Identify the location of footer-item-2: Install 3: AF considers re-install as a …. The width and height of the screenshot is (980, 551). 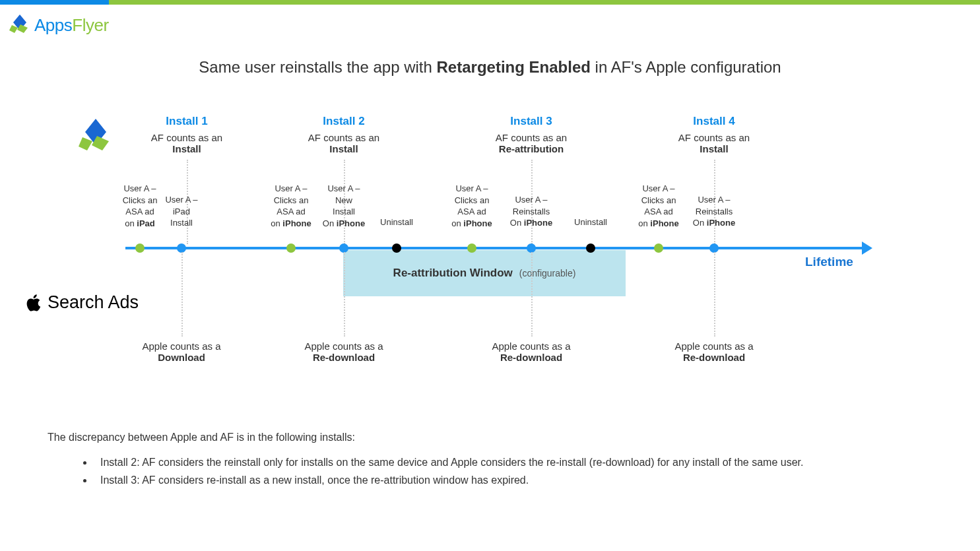
(527, 480).